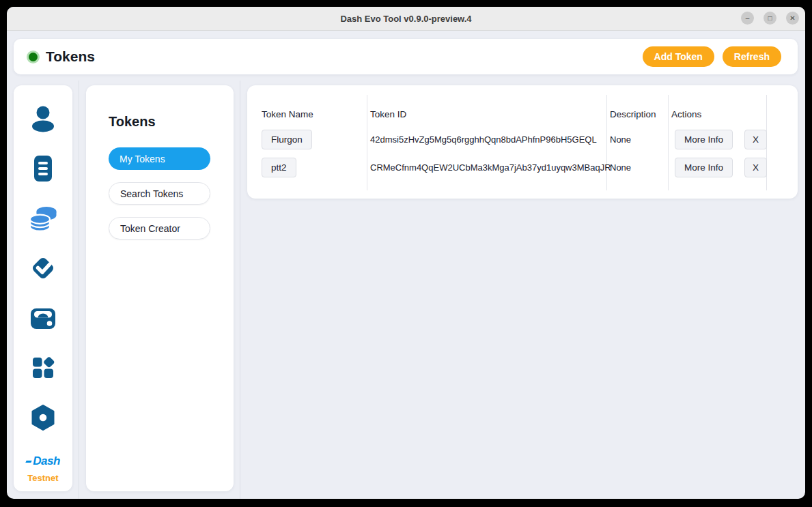  I want to click on sidebar-item-settings, so click(43, 418).